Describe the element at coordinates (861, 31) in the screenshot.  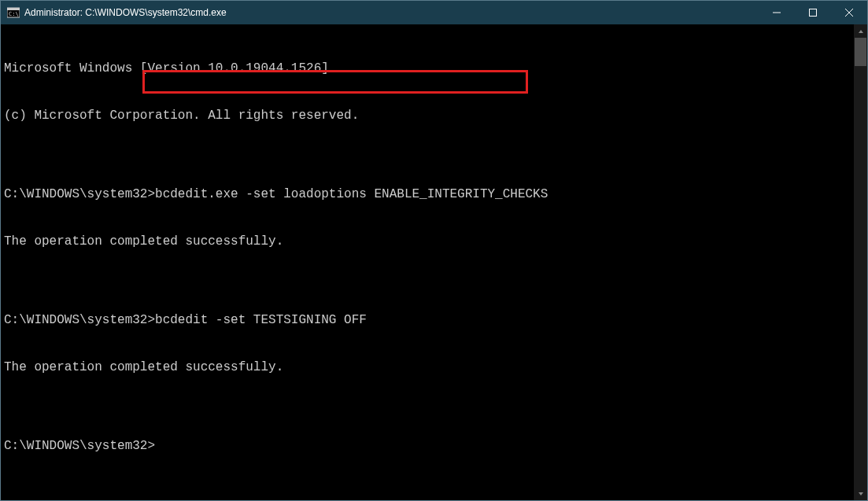
I see `scroll-up-button` at that location.